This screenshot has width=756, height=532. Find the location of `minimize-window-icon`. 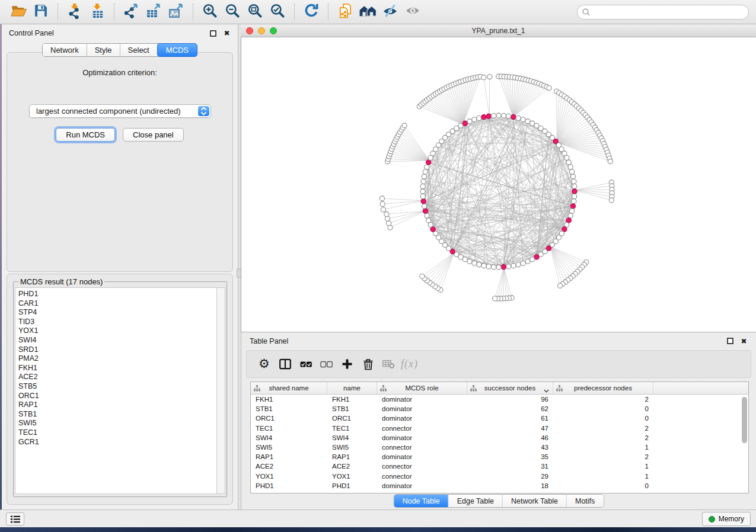

minimize-window-icon is located at coordinates (261, 31).